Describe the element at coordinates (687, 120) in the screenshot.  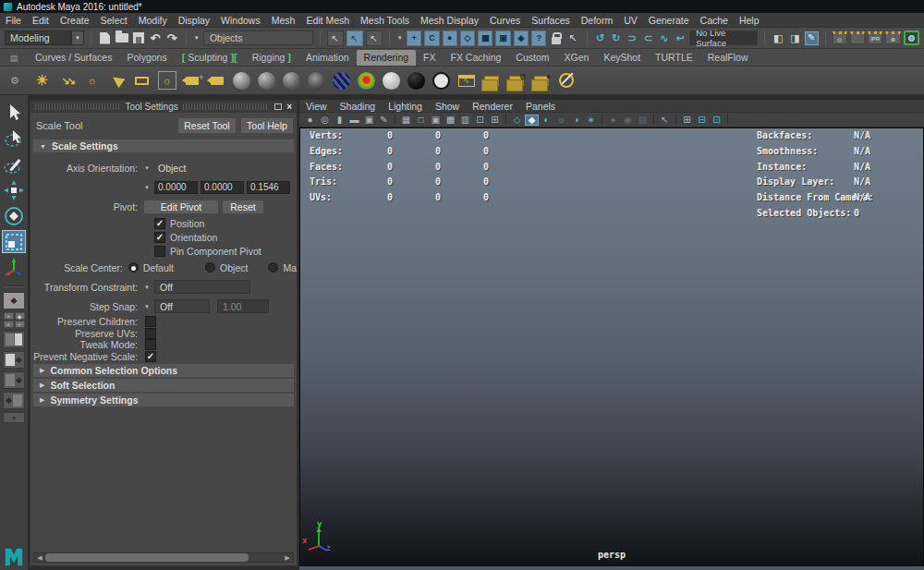
I see `xray-icon: ⊞` at that location.